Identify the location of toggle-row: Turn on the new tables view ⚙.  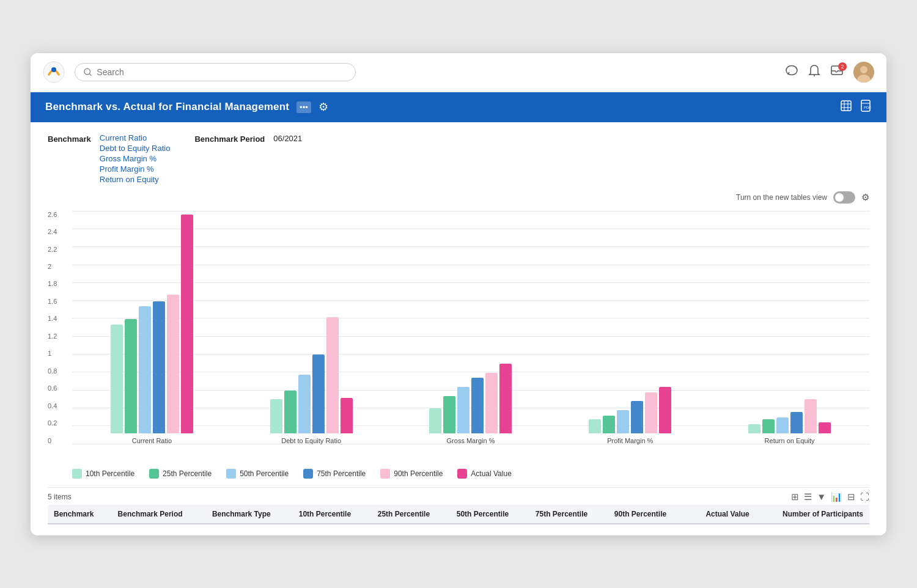
(458, 197).